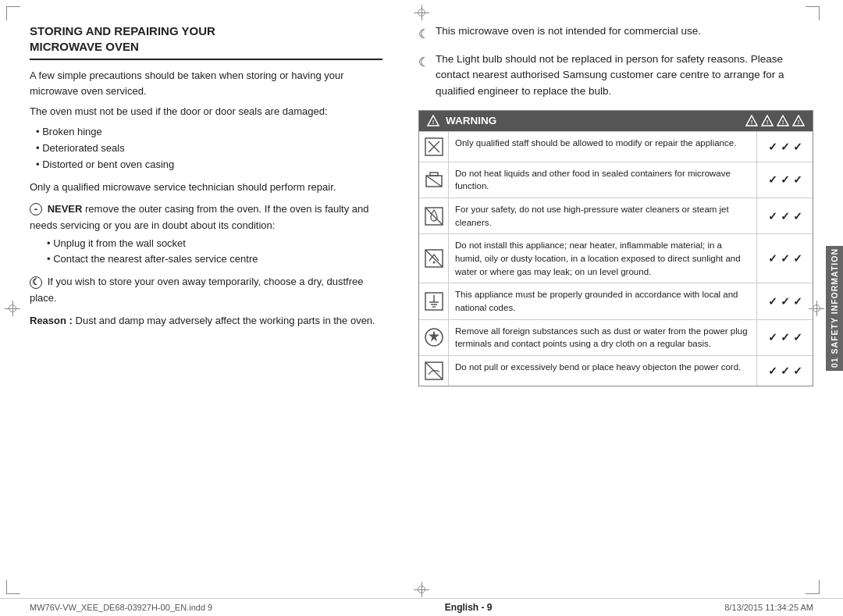 This screenshot has width=843, height=616. What do you see at coordinates (603, 180) in the screenshot?
I see `warn-text-cell-2: Do not heat liquids and other food in se…` at bounding box center [603, 180].